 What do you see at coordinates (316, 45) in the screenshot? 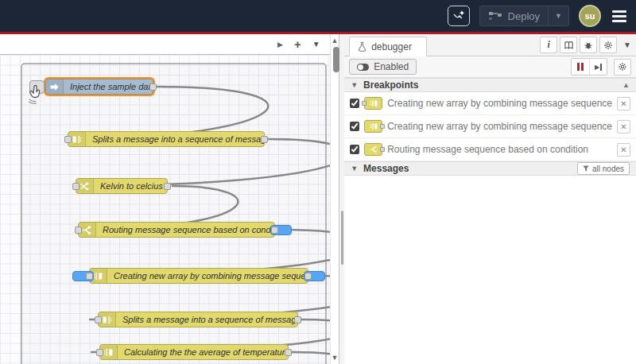
I see `flow-list-caret-icon: ▼` at bounding box center [316, 45].